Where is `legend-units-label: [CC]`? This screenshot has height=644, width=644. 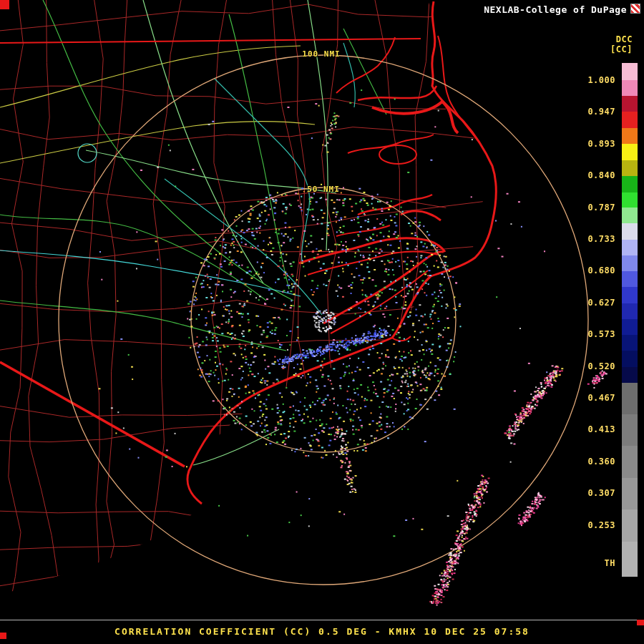
legend-units-label: [CC] is located at coordinates (621, 49).